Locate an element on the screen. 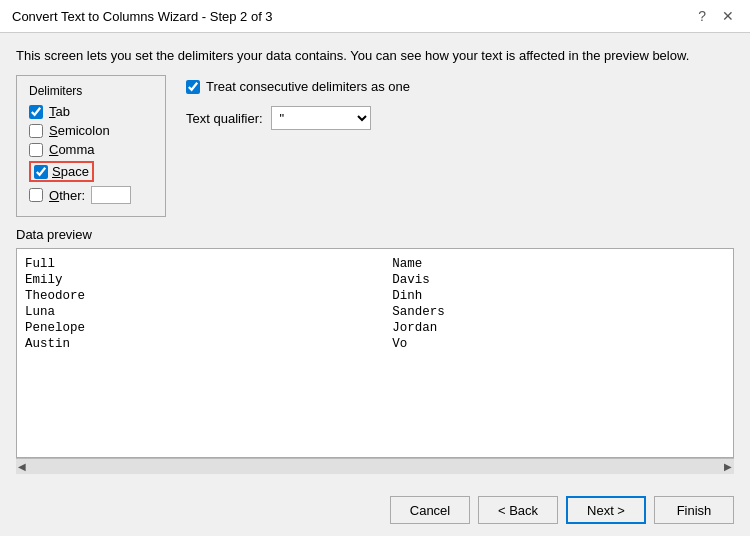 The height and width of the screenshot is (536, 750). semicolon-row: Semicolon is located at coordinates (91, 130).